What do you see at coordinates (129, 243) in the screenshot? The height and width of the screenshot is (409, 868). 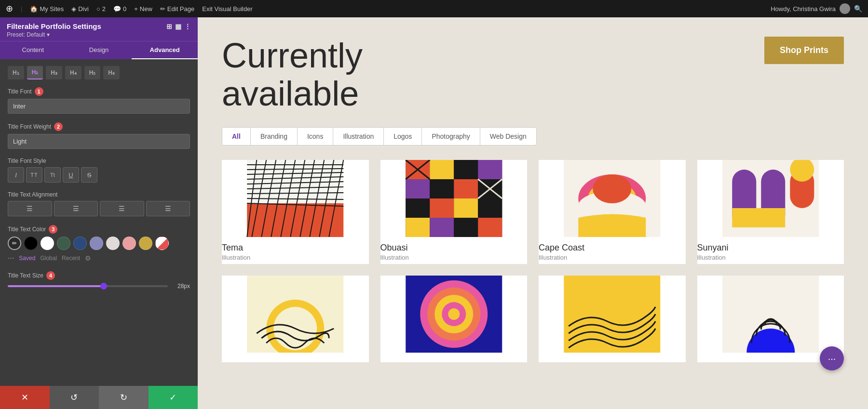 I see `color-swatch-pink` at bounding box center [129, 243].